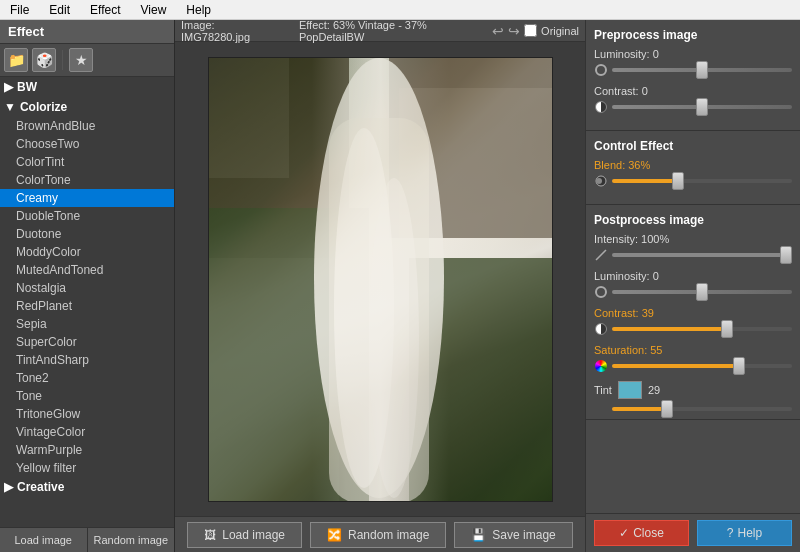 The height and width of the screenshot is (552, 800). I want to click on luminosity2-icon, so click(601, 292).